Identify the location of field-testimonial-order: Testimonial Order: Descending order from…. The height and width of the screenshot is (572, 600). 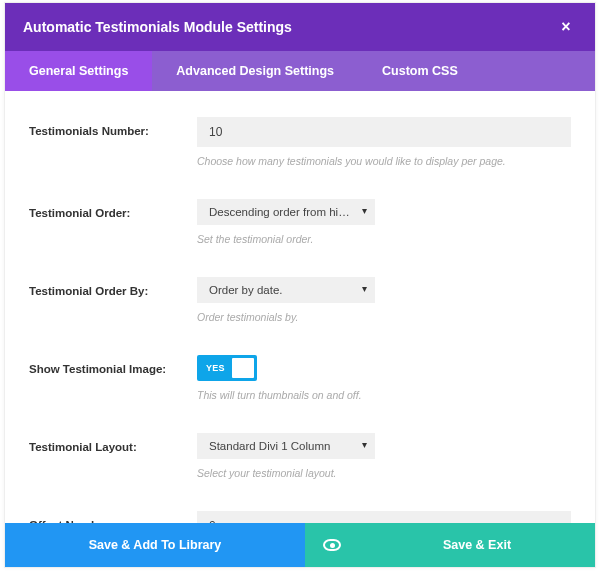
(300, 222).